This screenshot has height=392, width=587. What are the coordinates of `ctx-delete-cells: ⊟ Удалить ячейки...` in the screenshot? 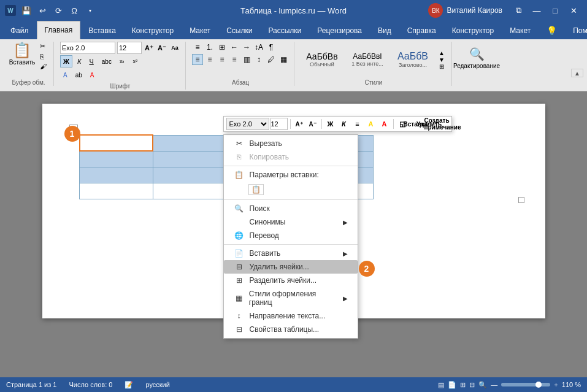 It's located at (291, 267).